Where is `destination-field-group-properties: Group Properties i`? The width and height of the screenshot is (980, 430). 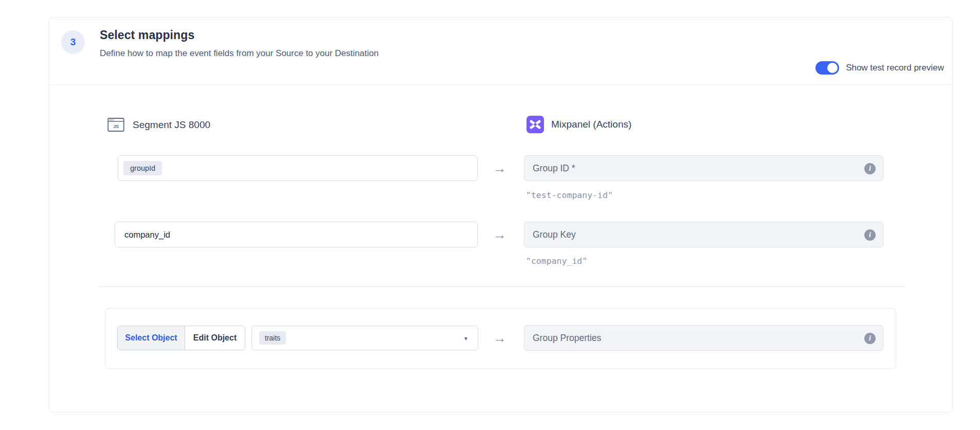
destination-field-group-properties: Group Properties i is located at coordinates (703, 338).